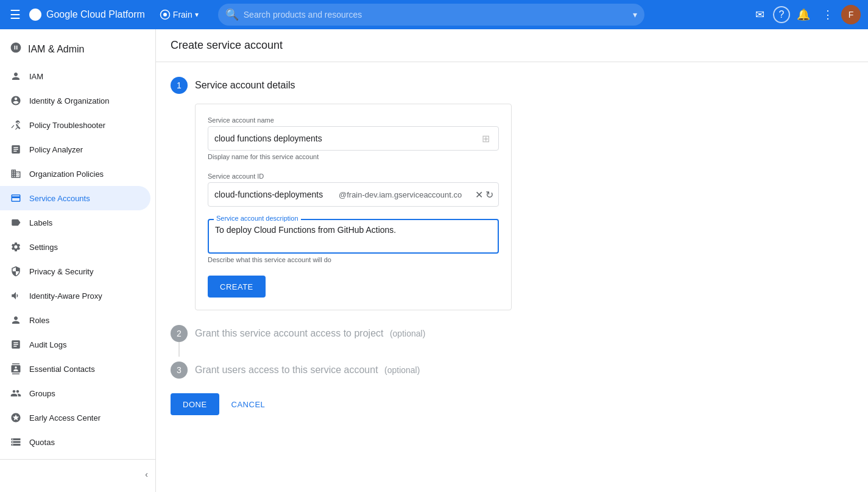 The height and width of the screenshot is (492, 868). What do you see at coordinates (236, 287) in the screenshot?
I see `create-button: CREATE` at bounding box center [236, 287].